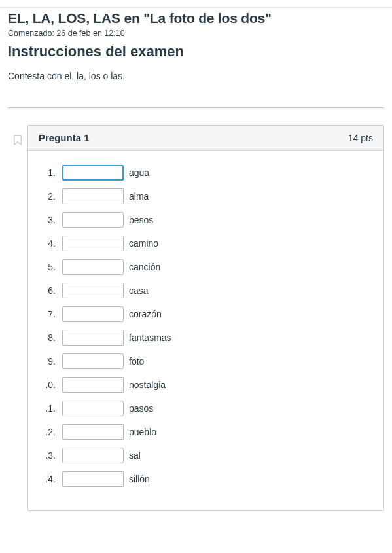 Image resolution: width=392 pixels, height=553 pixels. I want to click on item-number: .0., so click(50, 385).